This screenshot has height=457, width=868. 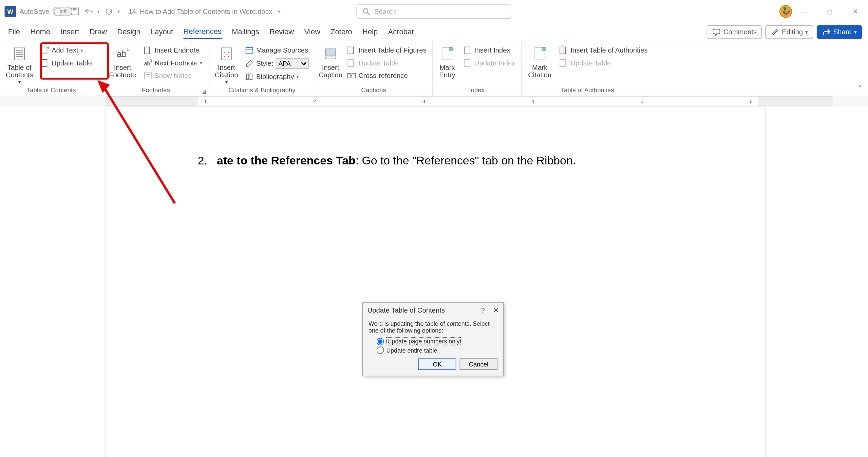 I want to click on insert-table-of-figures-button: Insert Table of Figures, so click(x=387, y=51).